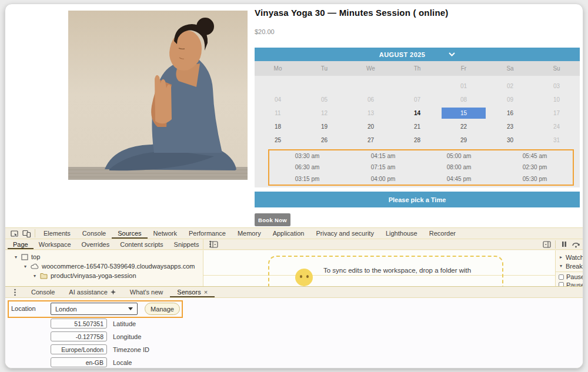 This screenshot has width=588, height=372. Describe the element at coordinates (417, 140) in the screenshot. I see `calendar-day: 28` at that location.